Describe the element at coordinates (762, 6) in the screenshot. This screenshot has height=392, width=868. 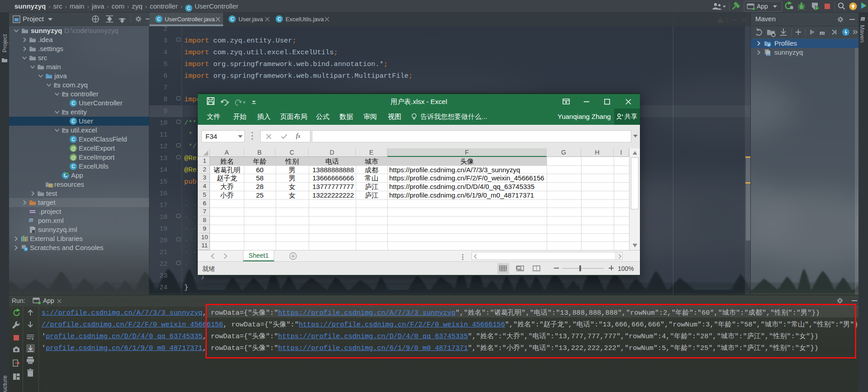
I see `svg-text: App` at that location.